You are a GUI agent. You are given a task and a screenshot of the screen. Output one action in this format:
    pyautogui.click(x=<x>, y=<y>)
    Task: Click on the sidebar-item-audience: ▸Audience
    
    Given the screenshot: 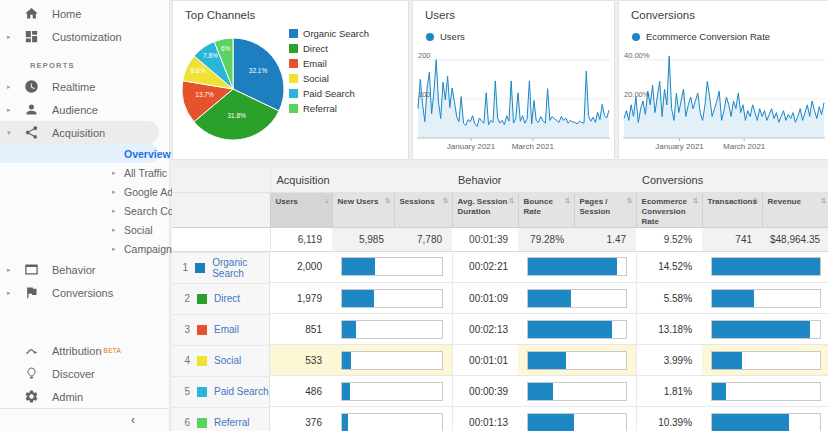 What is the action you would take?
    pyautogui.click(x=84, y=110)
    